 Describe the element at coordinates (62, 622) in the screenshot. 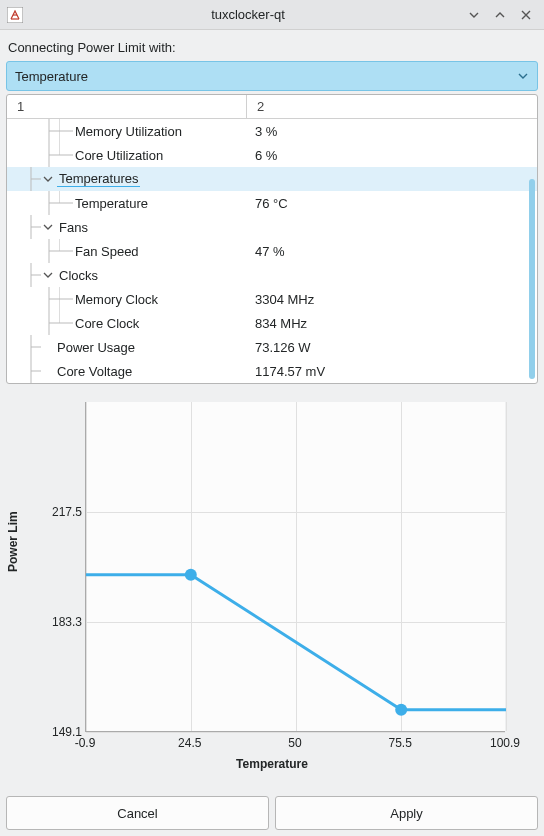

I see `chart-ytick: 183.3` at that location.